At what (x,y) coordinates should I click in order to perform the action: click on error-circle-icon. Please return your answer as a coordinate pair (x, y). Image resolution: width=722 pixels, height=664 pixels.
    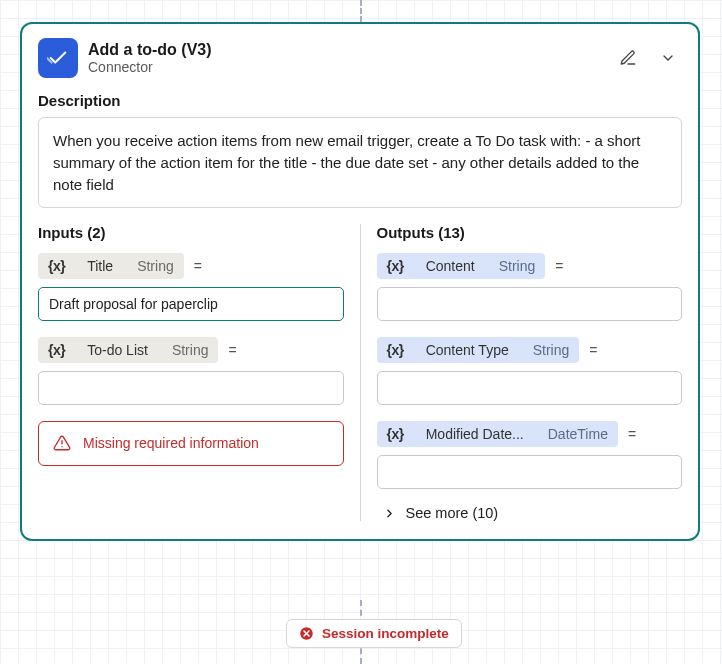
    Looking at the image, I should click on (306, 634).